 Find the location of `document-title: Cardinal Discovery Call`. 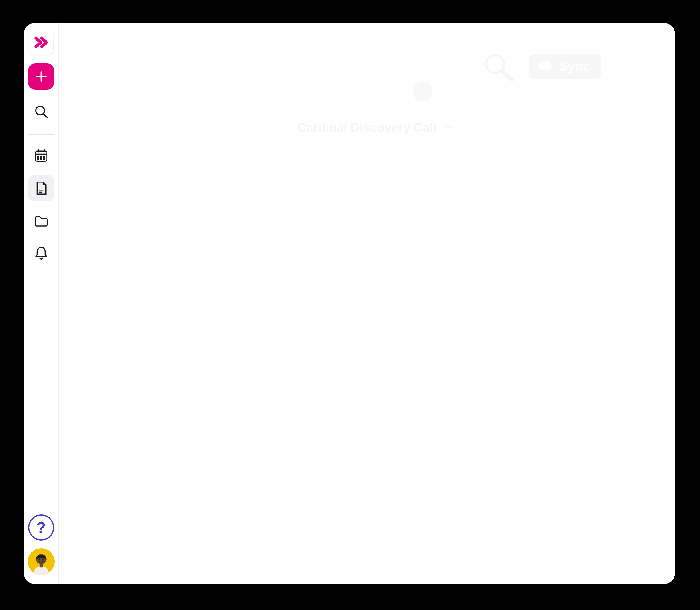

document-title: Cardinal Discovery Call is located at coordinates (367, 128).